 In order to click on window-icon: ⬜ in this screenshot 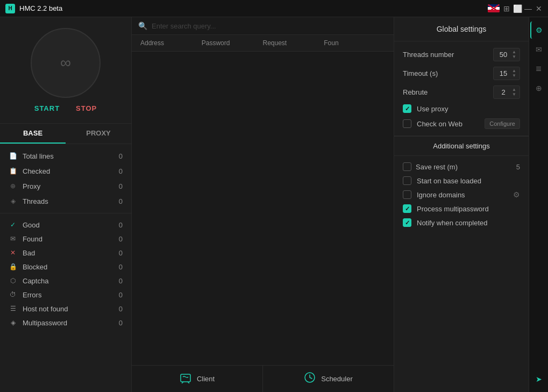, I will do `click(517, 9)`.